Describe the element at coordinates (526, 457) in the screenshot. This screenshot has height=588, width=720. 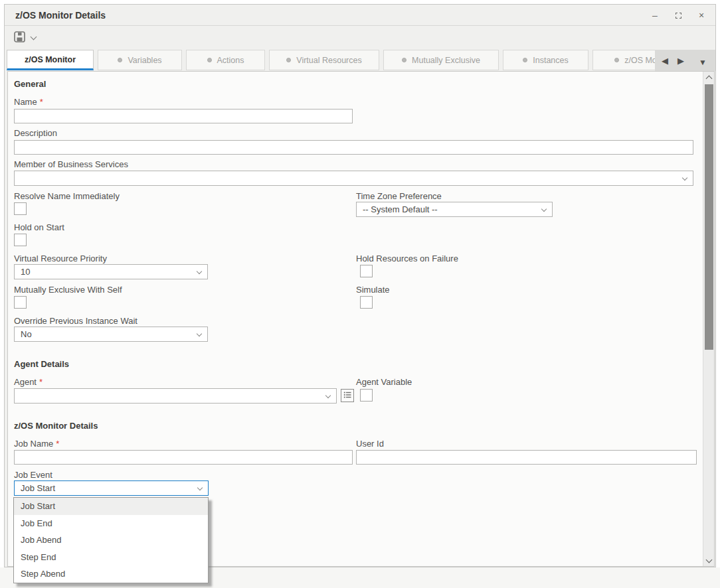
I see `user-id-input` at that location.